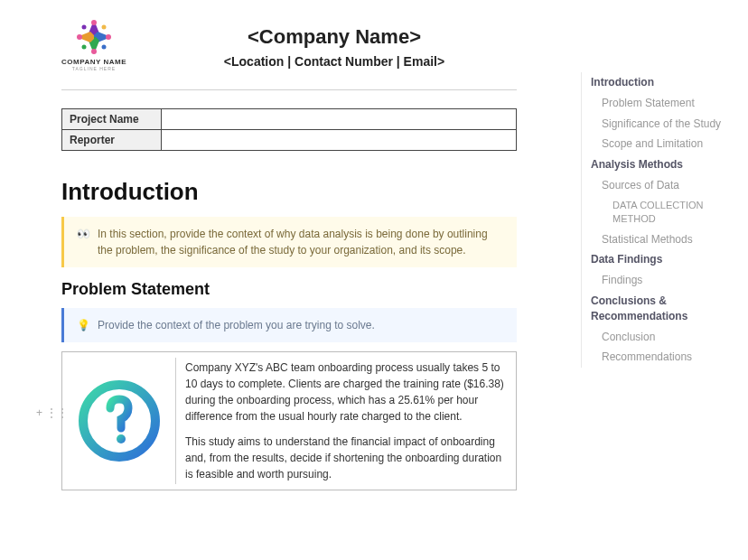 The width and height of the screenshot is (748, 560). What do you see at coordinates (346, 392) in the screenshot?
I see `problem-body-p1: Company XYZ's ABC team onboarding proces…` at bounding box center [346, 392].